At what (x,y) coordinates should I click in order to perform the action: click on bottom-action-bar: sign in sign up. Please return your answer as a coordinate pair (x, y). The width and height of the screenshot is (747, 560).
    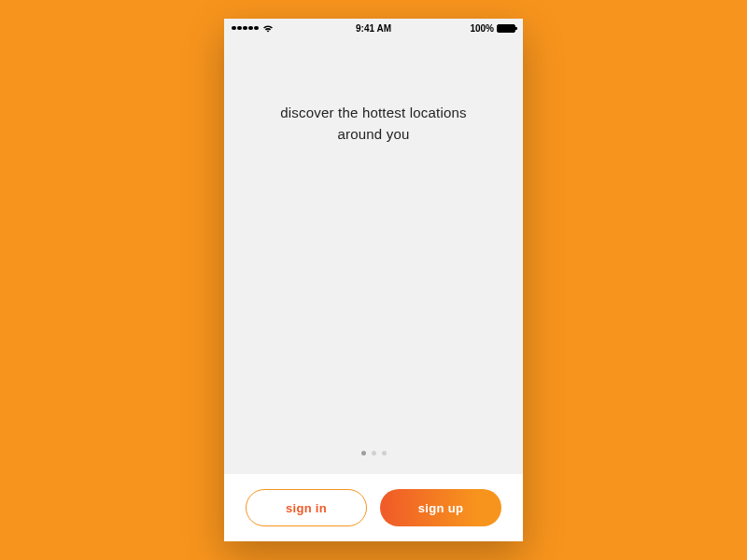
    Looking at the image, I should click on (374, 508).